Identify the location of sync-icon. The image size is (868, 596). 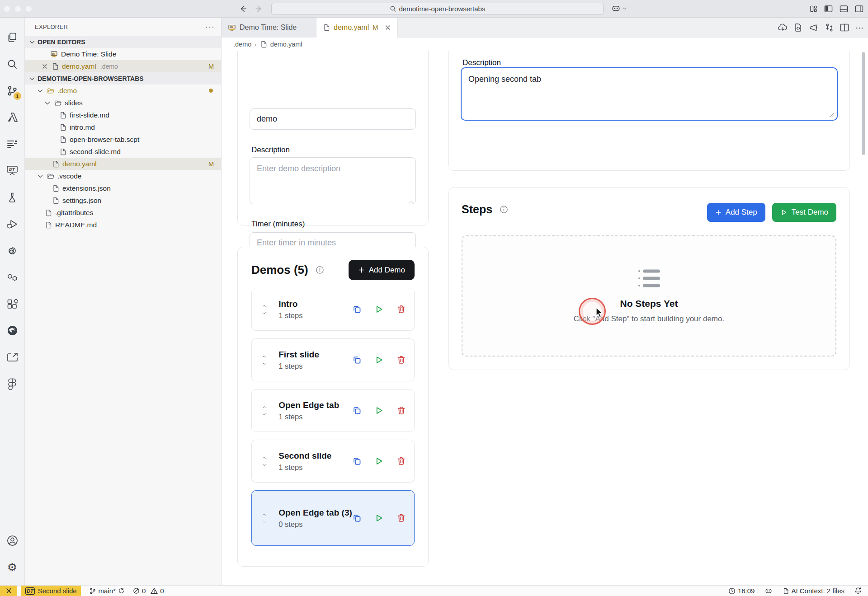
(121, 591).